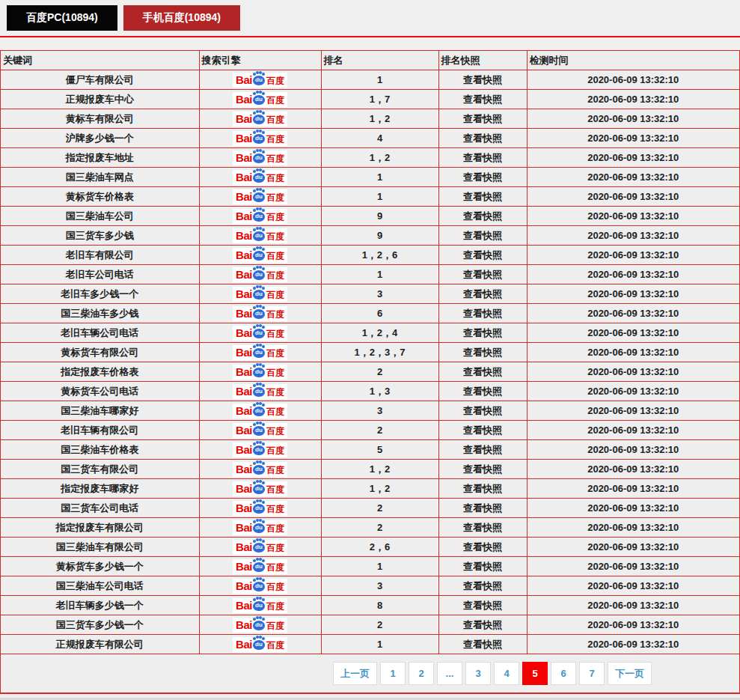 Image resolution: width=740 pixels, height=700 pixels. I want to click on pagination-page-7: 7, so click(592, 674).